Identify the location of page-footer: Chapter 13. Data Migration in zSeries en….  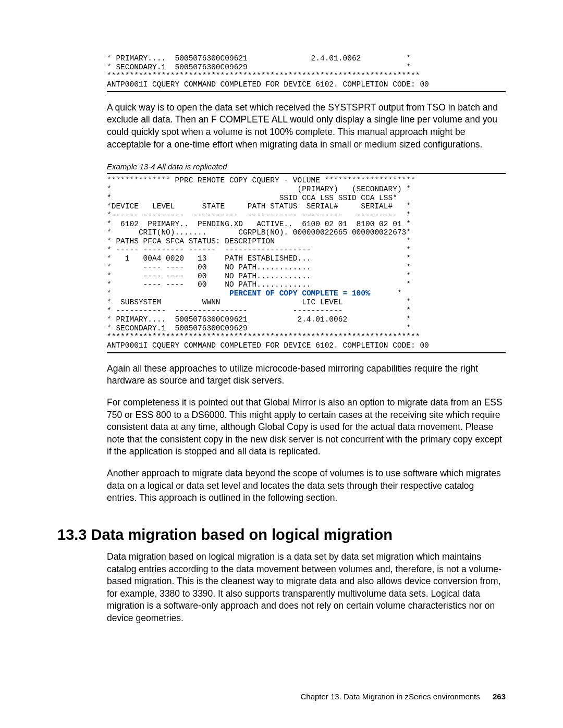
(282, 696).